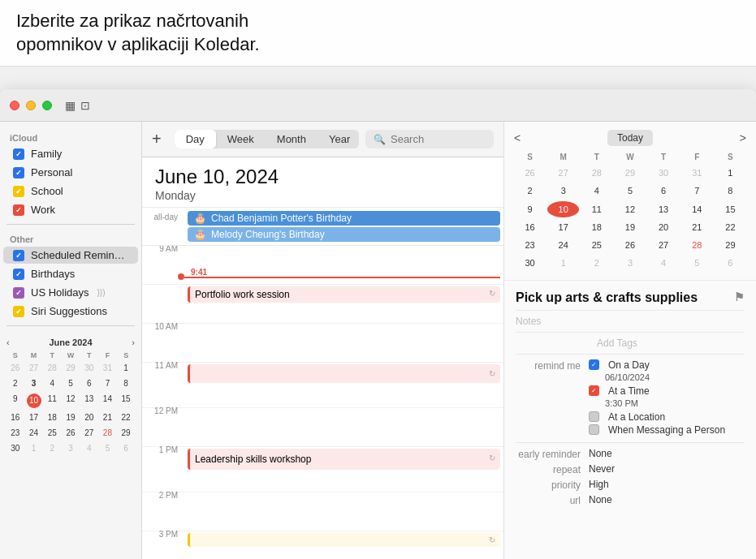 This screenshot has height=559, width=756. I want to click on mini-cal-day: 15, so click(126, 401).